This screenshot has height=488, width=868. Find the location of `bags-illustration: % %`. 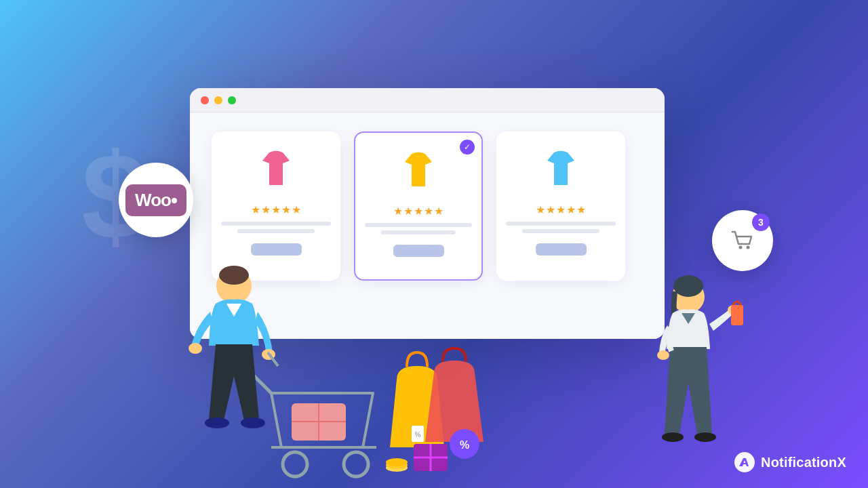

bags-illustration: % % is located at coordinates (444, 407).